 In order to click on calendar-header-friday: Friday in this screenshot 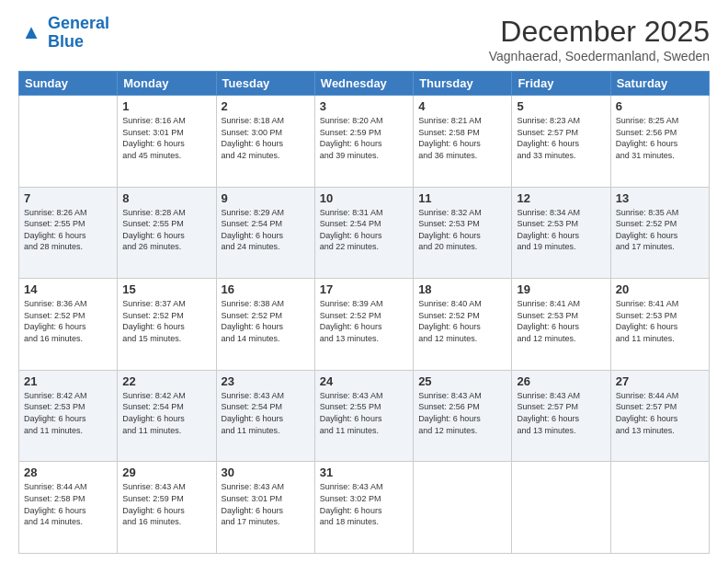, I will do `click(561, 84)`.